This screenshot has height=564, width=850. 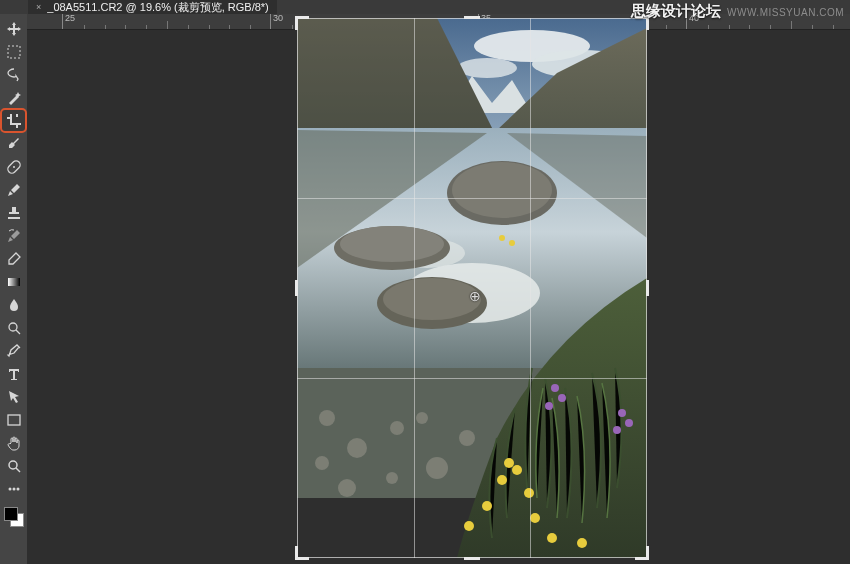 What do you see at coordinates (14, 212) in the screenshot?
I see `clone-stamp-tool` at bounding box center [14, 212].